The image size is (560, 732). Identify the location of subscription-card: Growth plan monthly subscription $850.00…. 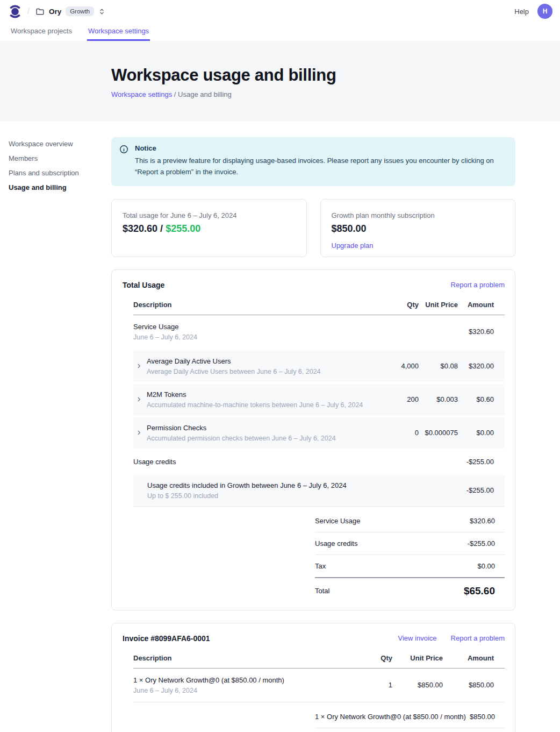
(418, 228).